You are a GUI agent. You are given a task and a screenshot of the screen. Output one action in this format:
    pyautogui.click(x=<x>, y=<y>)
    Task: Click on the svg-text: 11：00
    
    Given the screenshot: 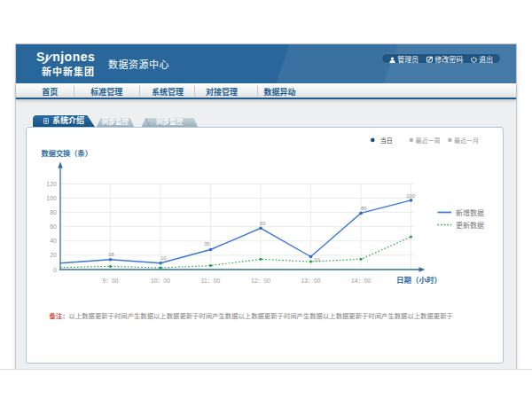 What is the action you would take?
    pyautogui.click(x=211, y=280)
    